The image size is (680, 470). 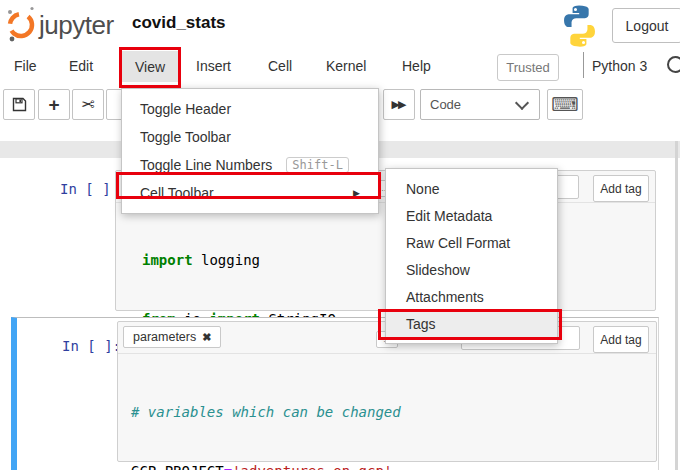 I want to click on jupyter-logo-icon: jupyter, so click(x=68, y=25).